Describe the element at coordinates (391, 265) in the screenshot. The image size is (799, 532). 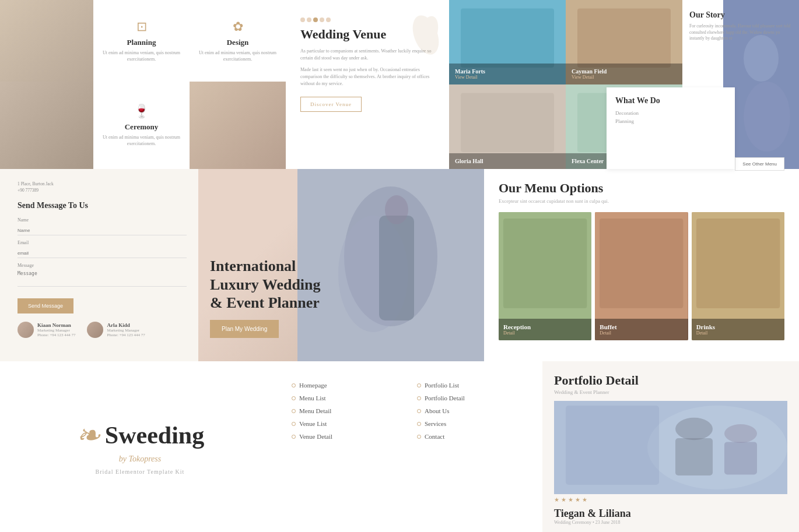
I see `hero-photo` at that location.